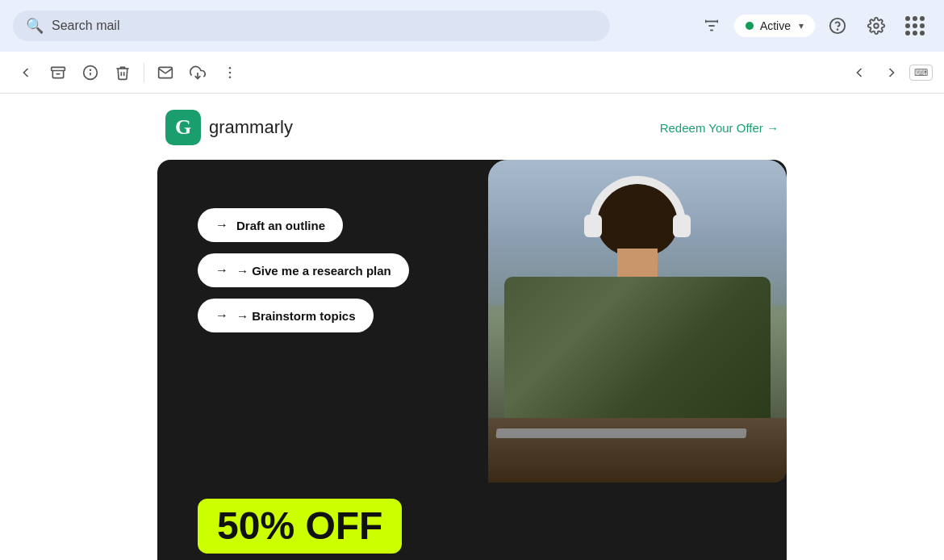  What do you see at coordinates (915, 26) in the screenshot?
I see `apps-button` at bounding box center [915, 26].